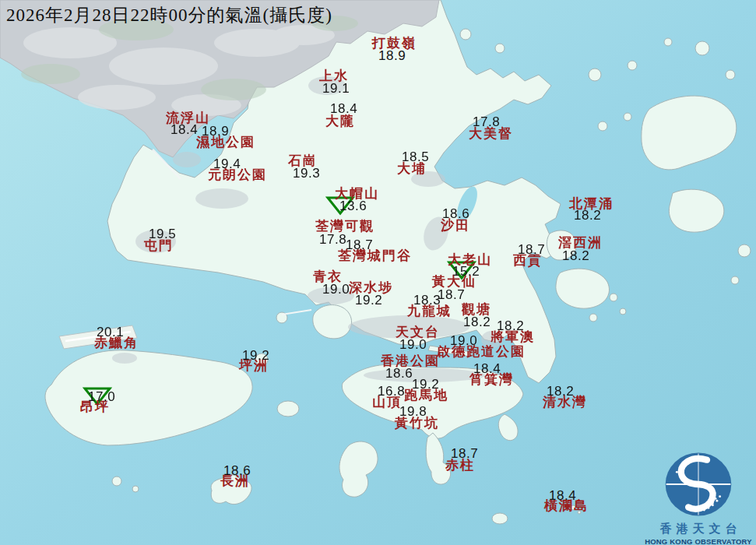  I want to click on hko-logo: 香港天文台 HONG KONG OBSERVATORY, so click(698, 497).